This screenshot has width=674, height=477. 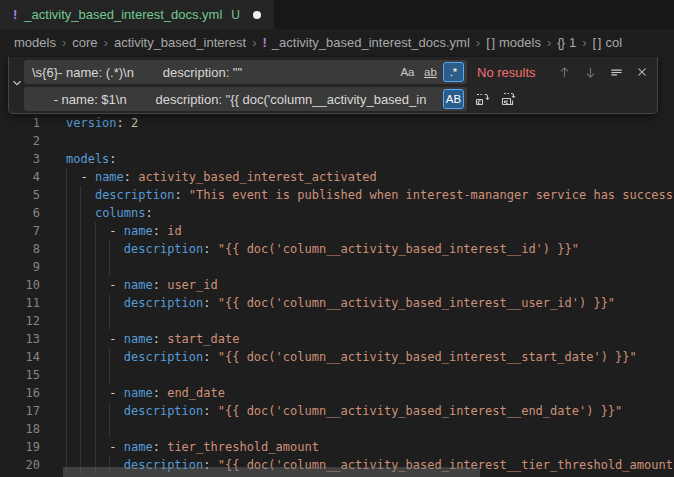 I want to click on horizontal-scrollbar, so click(x=272, y=472).